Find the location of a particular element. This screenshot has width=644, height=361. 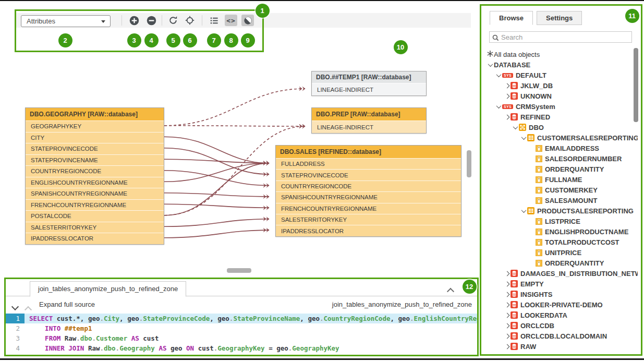

tree-item-salesordernumber: SALESORDERNUMBER is located at coordinates (560, 159).